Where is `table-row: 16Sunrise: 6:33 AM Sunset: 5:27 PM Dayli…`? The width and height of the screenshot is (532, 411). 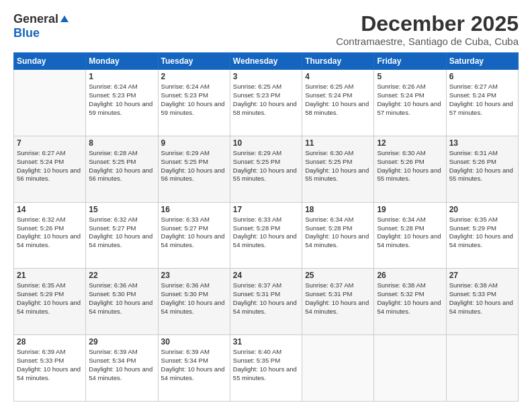 table-row: 16Sunrise: 6:33 AM Sunset: 5:27 PM Dayli… is located at coordinates (193, 235).